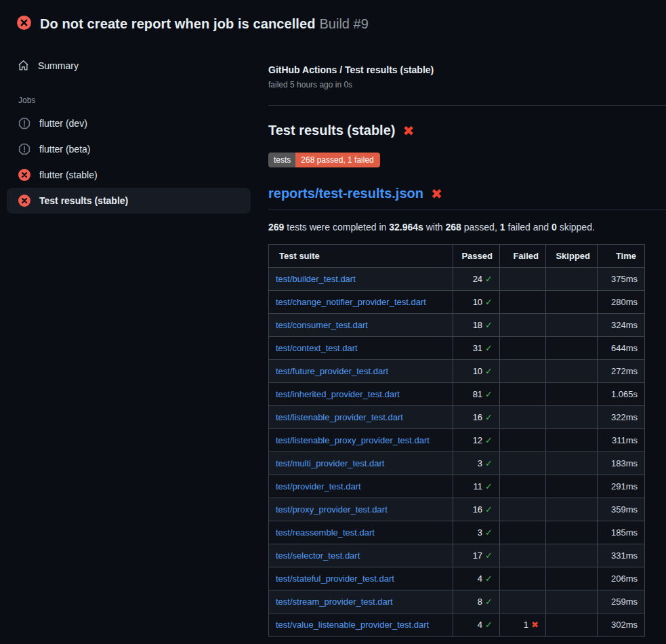 This screenshot has width=666, height=644. I want to click on table-row: test/builder_test.dart24✓375ms, so click(457, 279).